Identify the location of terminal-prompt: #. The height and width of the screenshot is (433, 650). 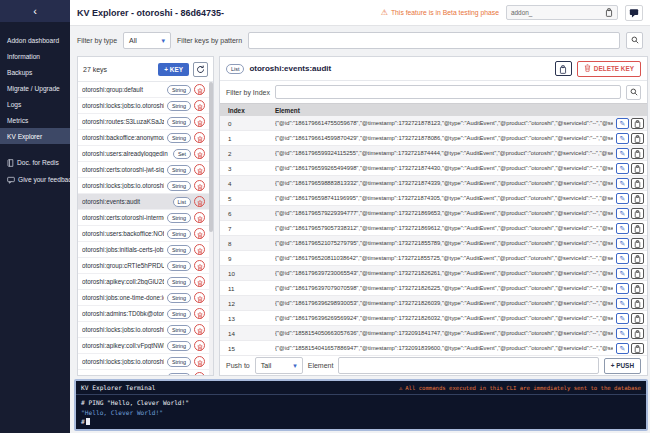
(361, 422).